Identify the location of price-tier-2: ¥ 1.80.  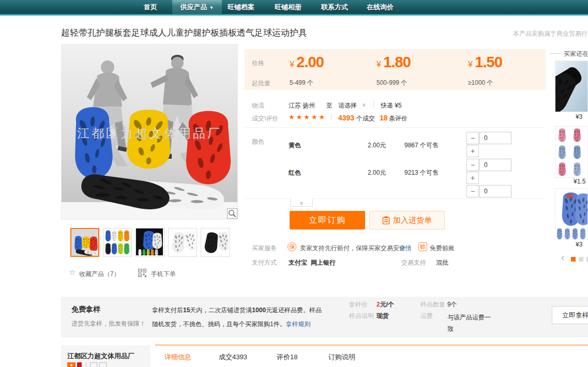
(394, 62).